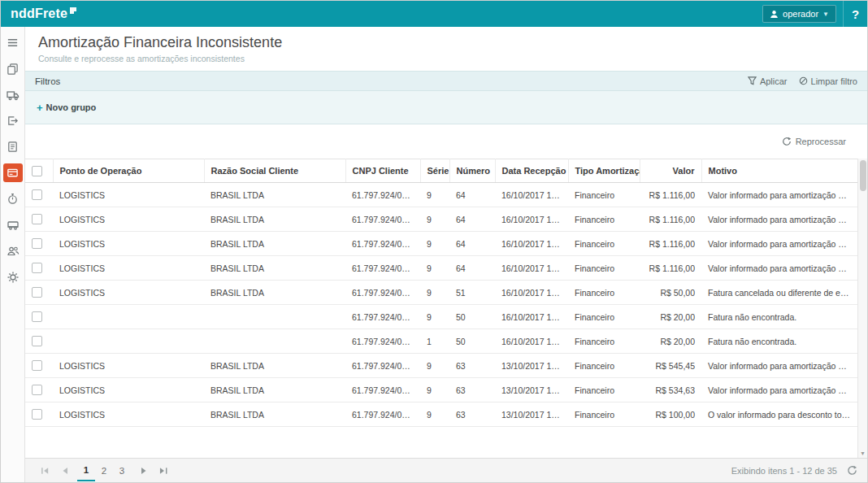 This screenshot has width=868, height=483. I want to click on amortization-icon, so click(13, 172).